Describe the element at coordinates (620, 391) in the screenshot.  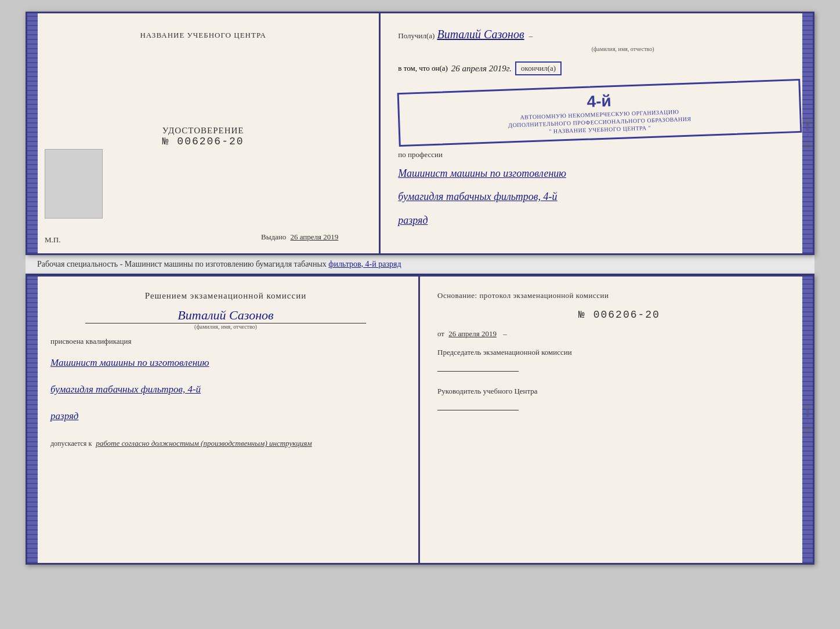
I see `rukovoditel-label: Руководитель учебного Центра` at that location.